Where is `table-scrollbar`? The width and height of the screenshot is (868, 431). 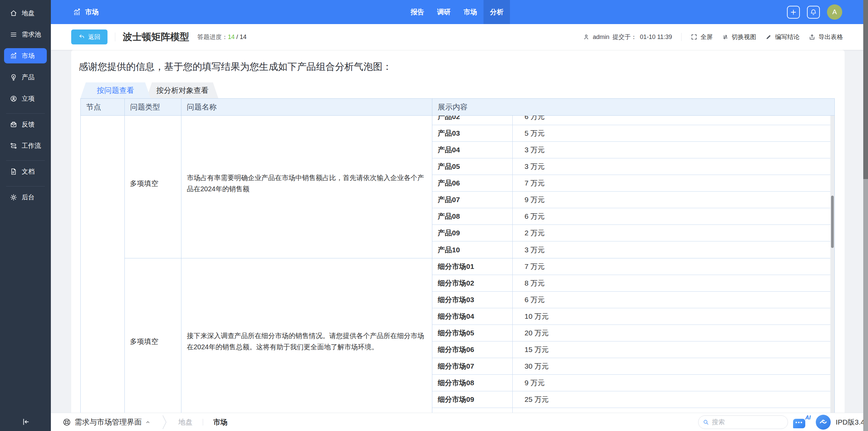 table-scrollbar is located at coordinates (832, 264).